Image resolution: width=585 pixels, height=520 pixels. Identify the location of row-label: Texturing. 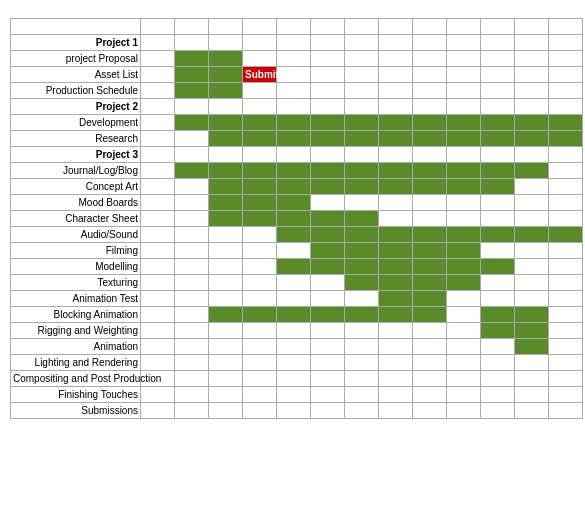
(76, 283).